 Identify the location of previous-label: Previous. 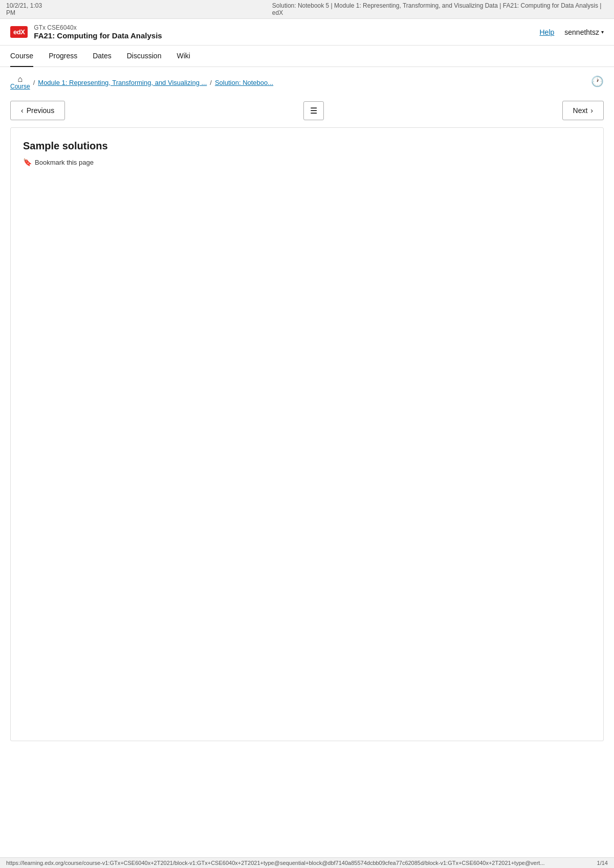
(40, 110).